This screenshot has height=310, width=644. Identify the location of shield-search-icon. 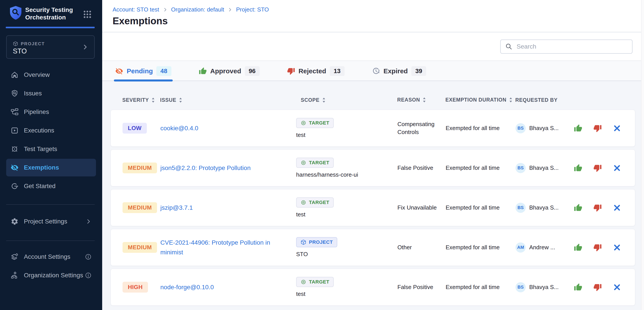
(14, 93).